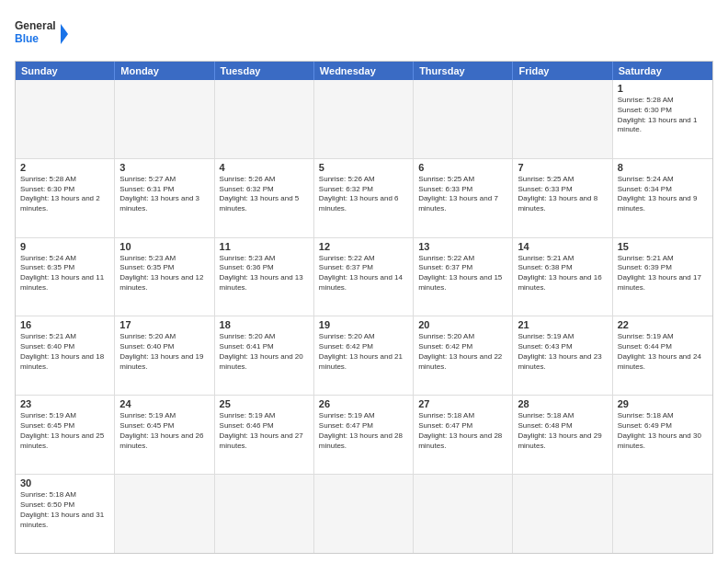 This screenshot has height=563, width=728. What do you see at coordinates (265, 278) in the screenshot?
I see `calendar-cell-2-2: 11Sunrise: 5:23 AM Sunset: 6:36 PM Dayli…` at bounding box center [265, 278].